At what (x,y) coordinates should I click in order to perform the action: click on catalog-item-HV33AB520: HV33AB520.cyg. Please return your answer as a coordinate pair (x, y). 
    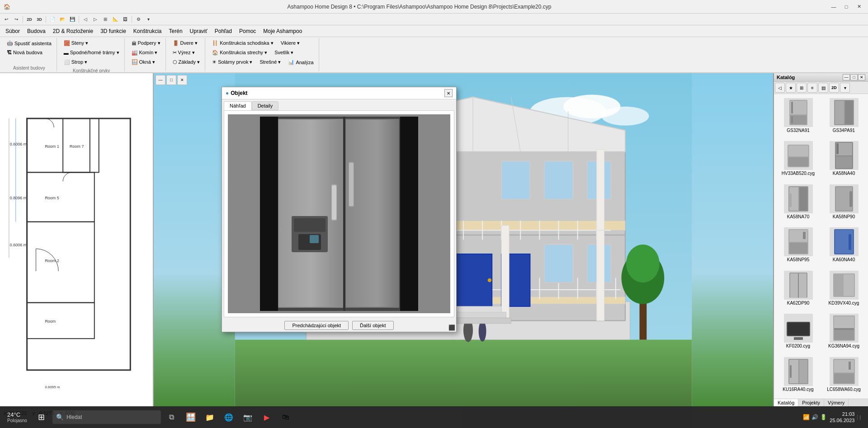
    Looking at the image, I should click on (798, 160).